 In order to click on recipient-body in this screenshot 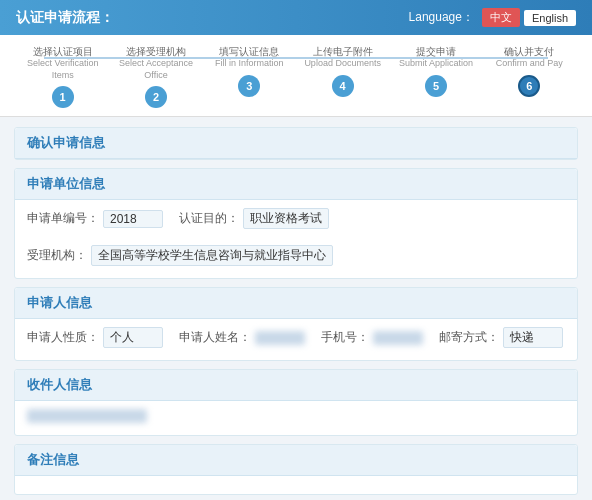, I will do `click(296, 418)`.